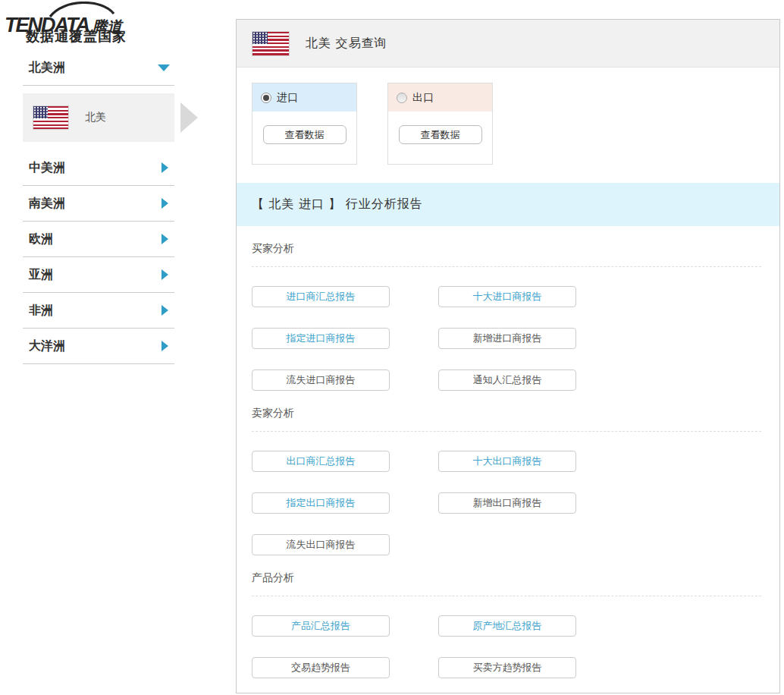 The width and height of the screenshot is (784, 695). What do you see at coordinates (99, 240) in the screenshot?
I see `sidebar-item: 欧洲` at bounding box center [99, 240].